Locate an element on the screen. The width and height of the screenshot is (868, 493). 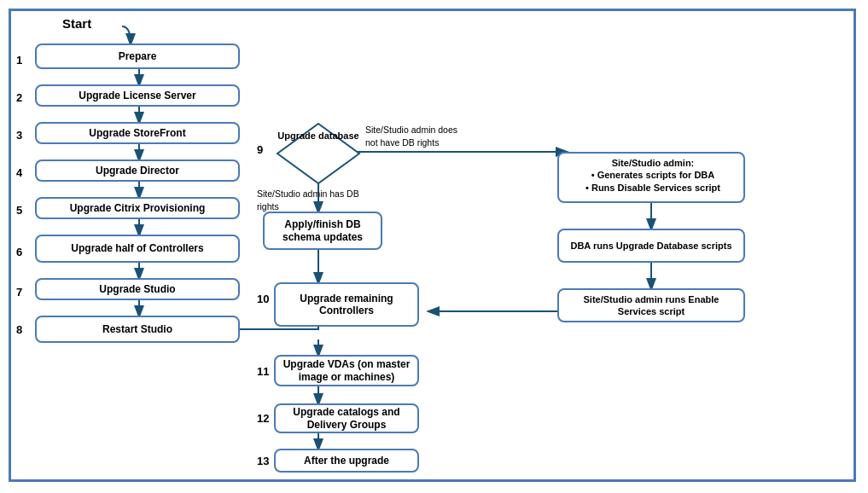
step-3-storefront: Upgrade StoreFront is located at coordinates (137, 133).